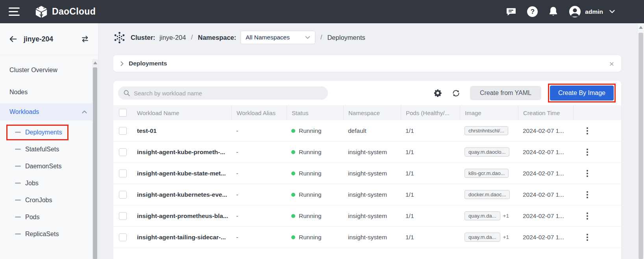  Describe the element at coordinates (14, 12) in the screenshot. I see `menu-icon` at that location.